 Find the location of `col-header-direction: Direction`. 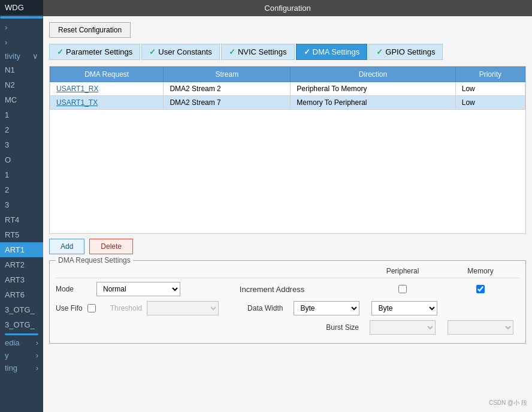

col-header-direction: Direction is located at coordinates (373, 74).